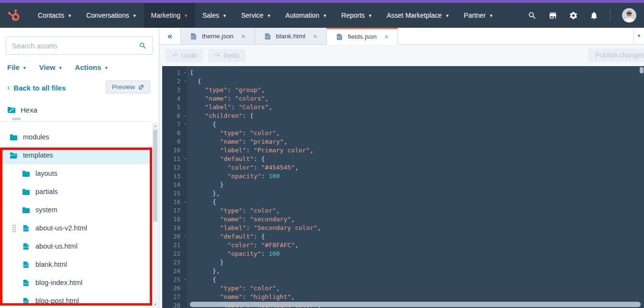  What do you see at coordinates (642, 70) in the screenshot?
I see `editor-vertical-scrollbar-thumb` at bounding box center [642, 70].